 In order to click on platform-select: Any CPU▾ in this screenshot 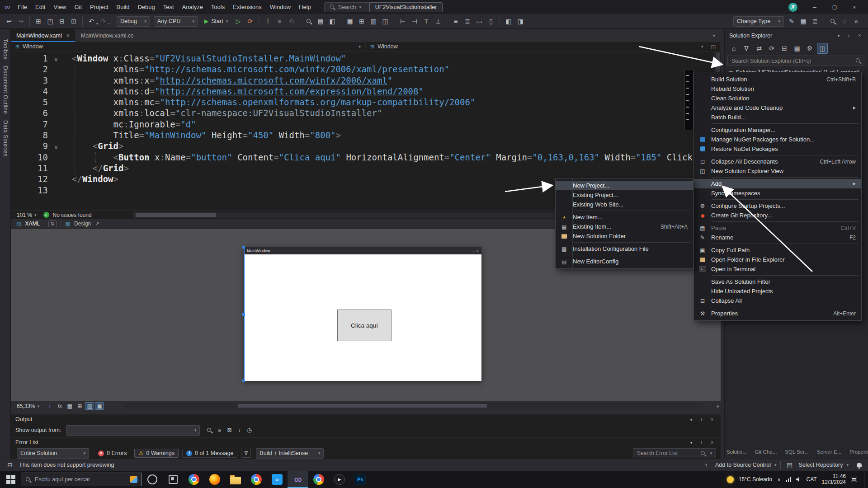, I will do `click(176, 22)`.